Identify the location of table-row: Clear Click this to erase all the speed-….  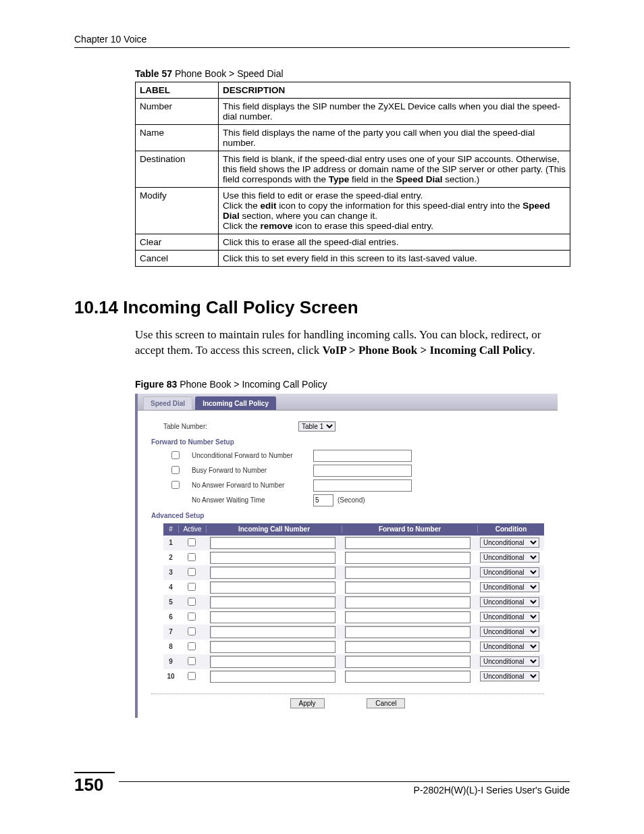
(353, 242).